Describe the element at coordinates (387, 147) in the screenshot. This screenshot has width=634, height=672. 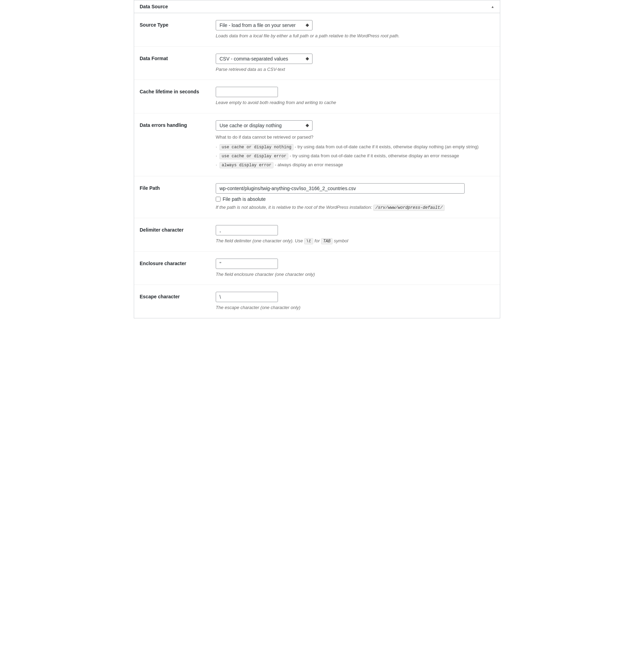
I see `data-errors-desc-1: - try using data from out-of-date cache …` at that location.